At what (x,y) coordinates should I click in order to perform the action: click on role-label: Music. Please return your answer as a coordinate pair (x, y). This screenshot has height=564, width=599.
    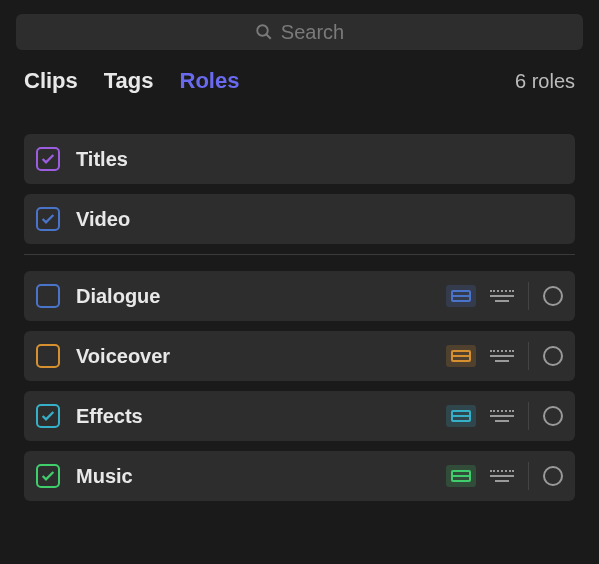
    Looking at the image, I should click on (261, 476).